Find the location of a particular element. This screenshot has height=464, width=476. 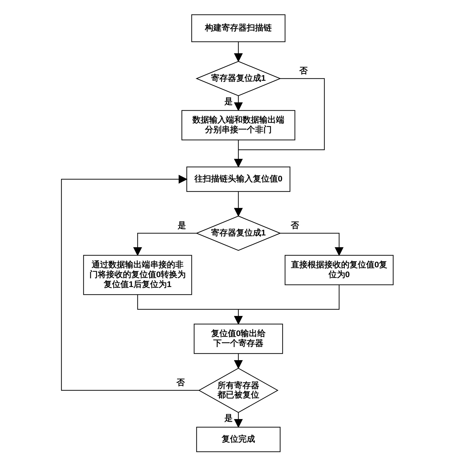

process-convert-l3: 复位值1后复位为1 is located at coordinates (138, 284).